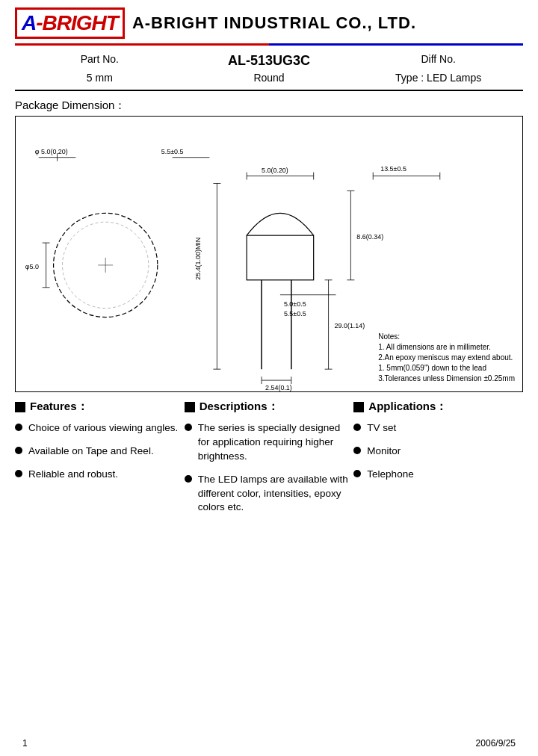 This screenshot has width=538, height=756. What do you see at coordinates (447, 368) in the screenshot?
I see `note3: 1. 5mm(0.059") down to the lead` at bounding box center [447, 368].